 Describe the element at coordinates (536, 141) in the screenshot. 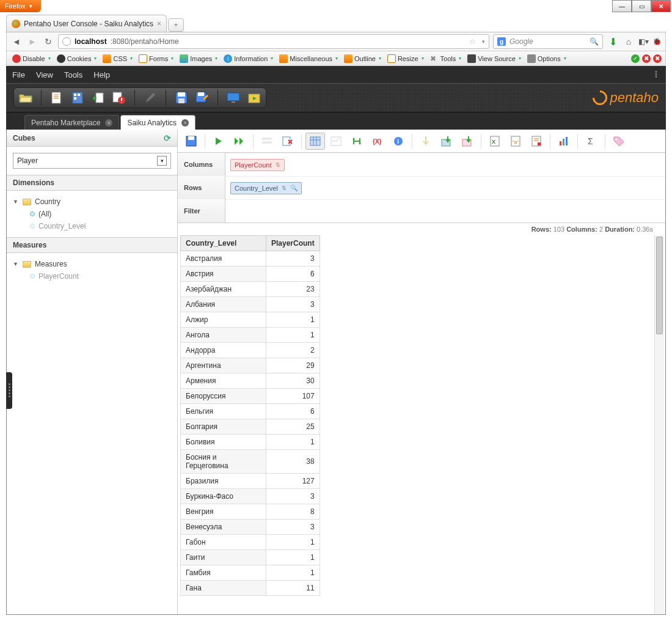

I see `export-pdf-icon` at that location.